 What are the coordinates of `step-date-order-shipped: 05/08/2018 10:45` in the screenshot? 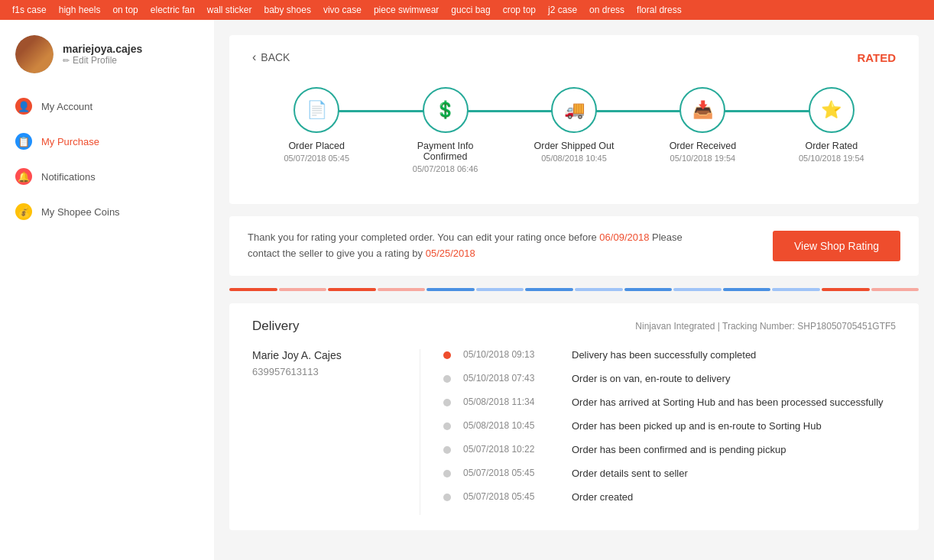 It's located at (574, 158).